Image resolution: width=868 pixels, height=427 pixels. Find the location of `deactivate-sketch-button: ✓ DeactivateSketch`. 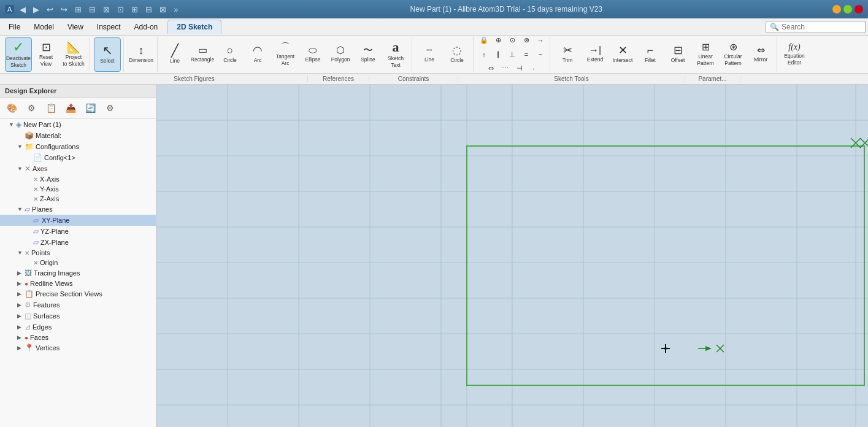

deactivate-sketch-button: ✓ DeactivateSketch is located at coordinates (18, 55).